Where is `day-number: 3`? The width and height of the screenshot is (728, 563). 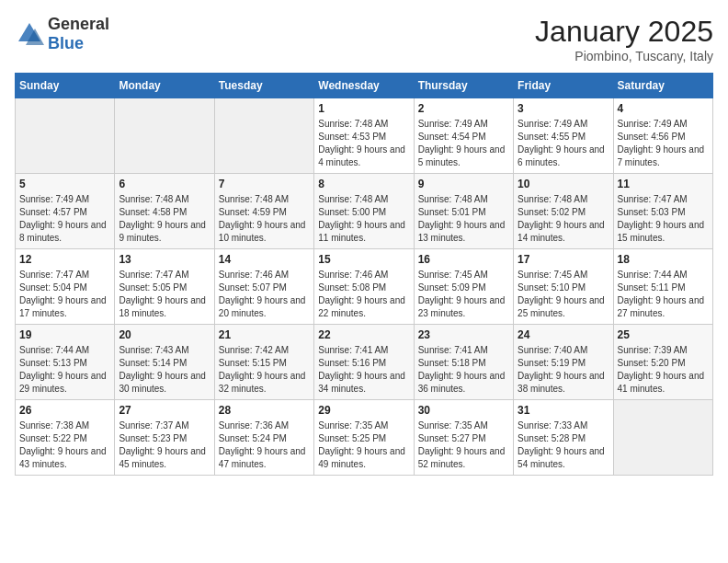
day-number: 3 is located at coordinates (563, 109).